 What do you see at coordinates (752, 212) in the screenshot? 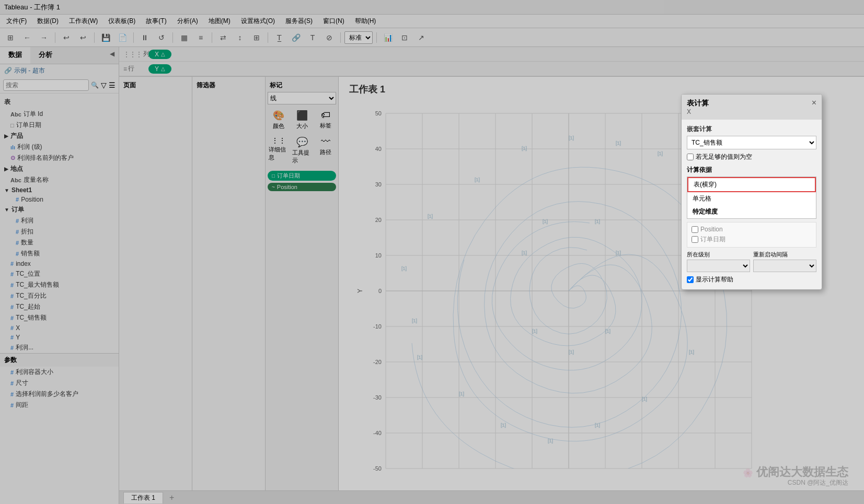
I see `calc-basis-specific: 特定维度` at bounding box center [752, 212].